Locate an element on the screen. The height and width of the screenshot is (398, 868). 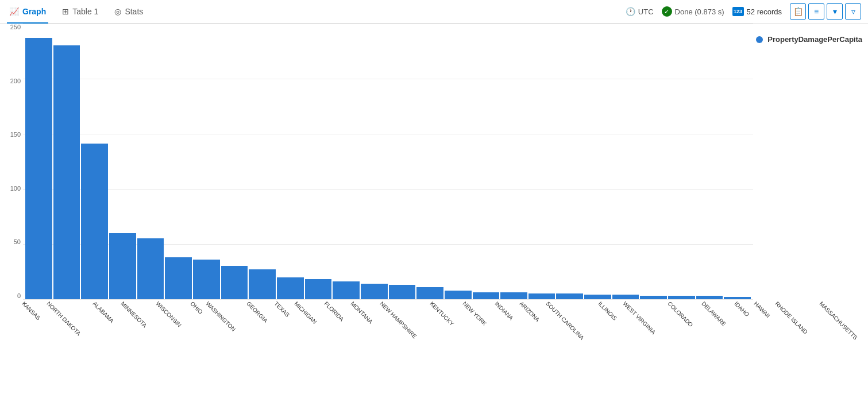
bar-indiana is located at coordinates (458, 295).